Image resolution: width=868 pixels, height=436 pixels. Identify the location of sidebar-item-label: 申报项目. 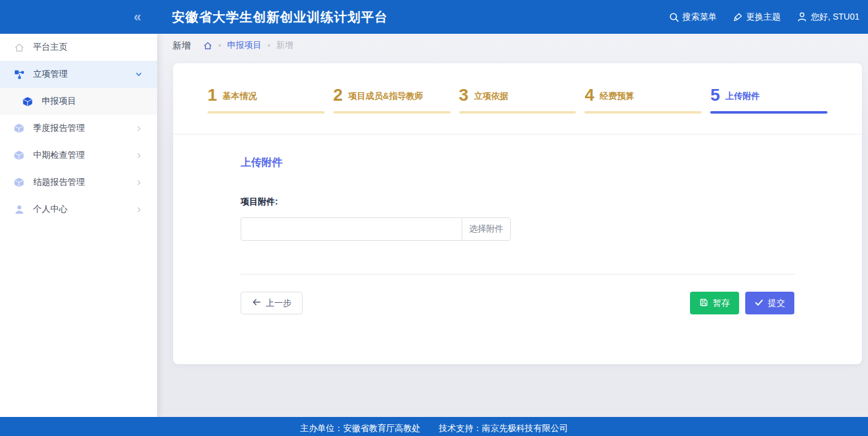
(93, 101).